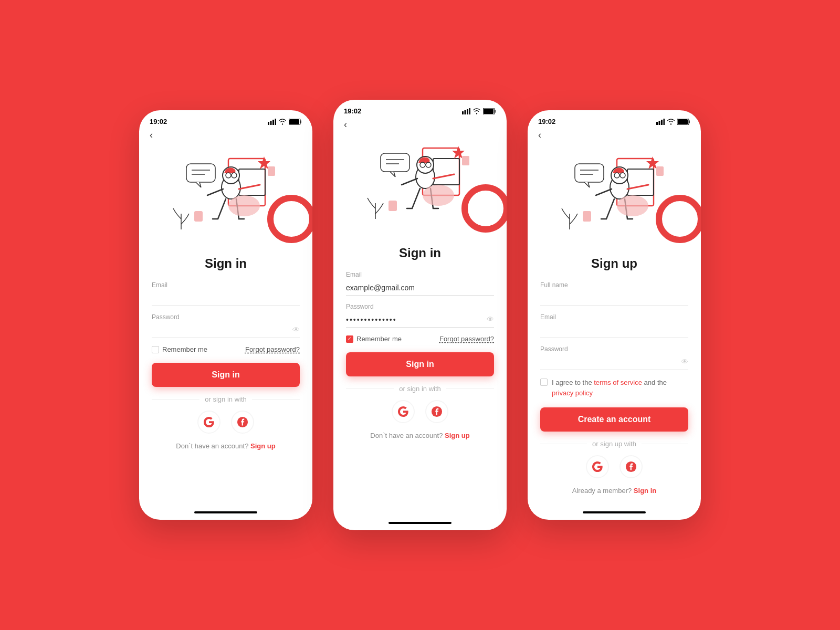  I want to click on eye-icon-3: 👁, so click(685, 362).